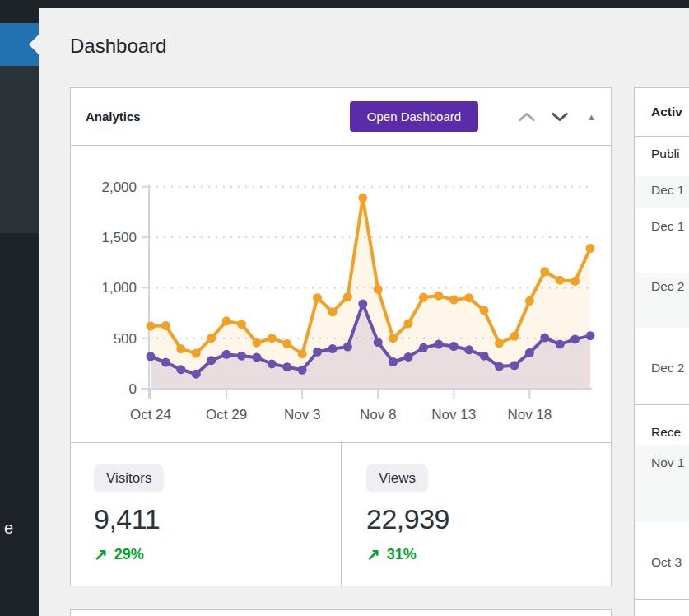  Describe the element at coordinates (489, 554) in the screenshot. I see `views-trend: ↗ 31%` at that location.